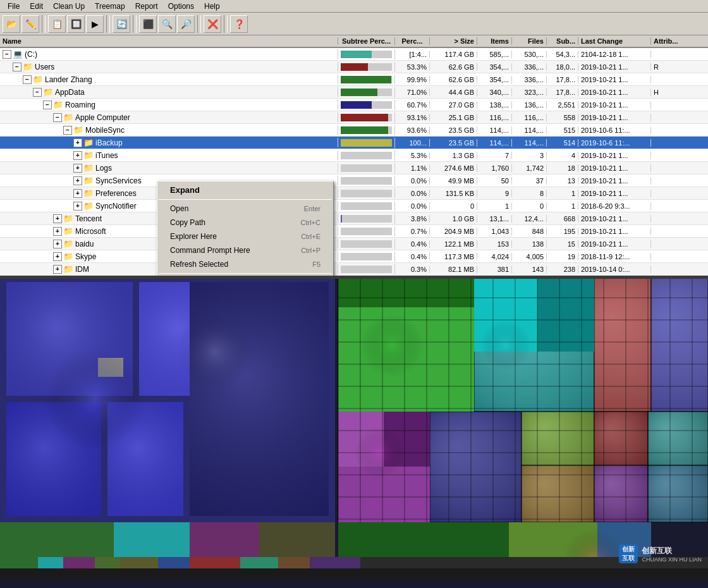  Describe the element at coordinates (245, 190) in the screenshot. I see `ctx-expand: Expand` at that location.